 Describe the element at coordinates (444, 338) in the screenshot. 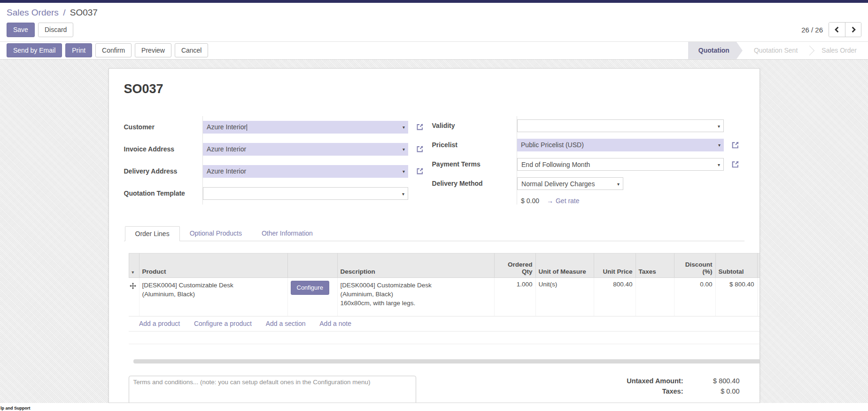

I see `empty-line-row` at that location.